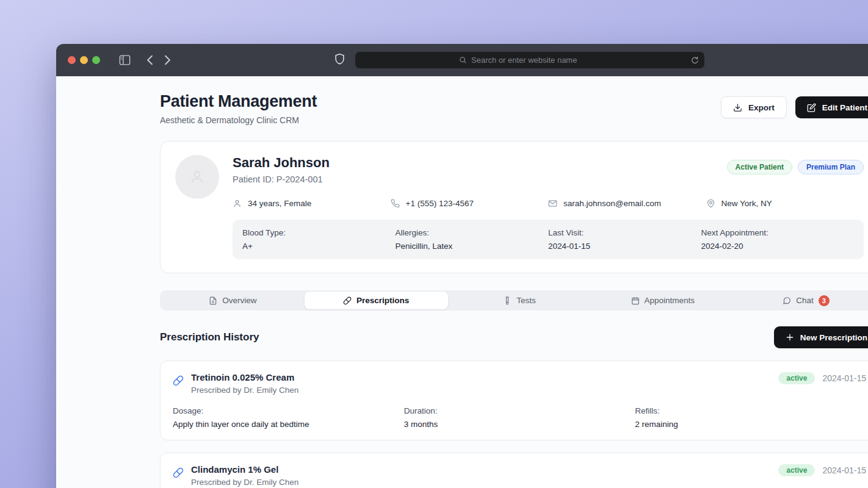 The image size is (868, 488). What do you see at coordinates (787, 301) in the screenshot?
I see `chat-bubble-icon` at bounding box center [787, 301].